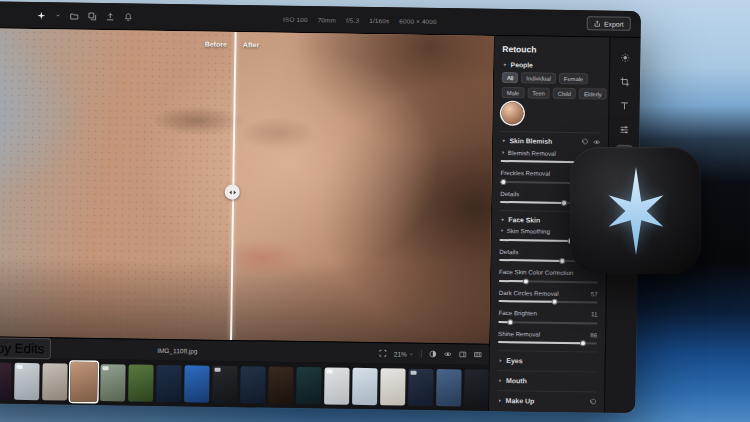 The height and width of the screenshot is (422, 750). Describe the element at coordinates (546, 380) in the screenshot. I see `section-mouth: Mouth` at that location.